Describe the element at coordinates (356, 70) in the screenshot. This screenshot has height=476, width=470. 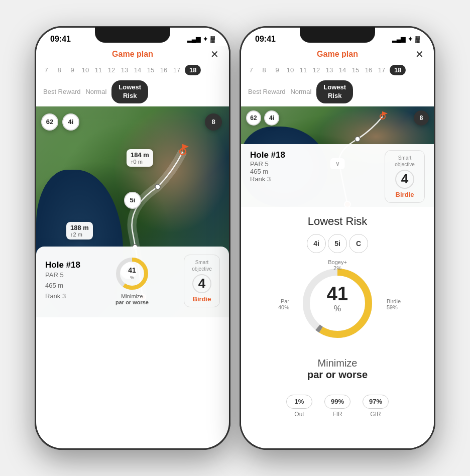
I see `r-hole-tab-15: 15` at that location.